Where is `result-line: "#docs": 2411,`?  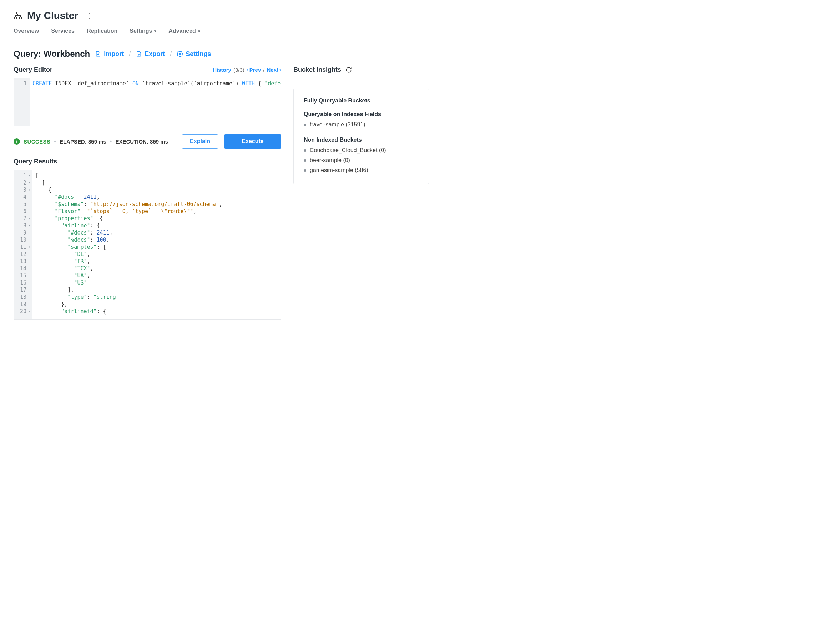 result-line: "#docs": 2411, is located at coordinates (157, 197).